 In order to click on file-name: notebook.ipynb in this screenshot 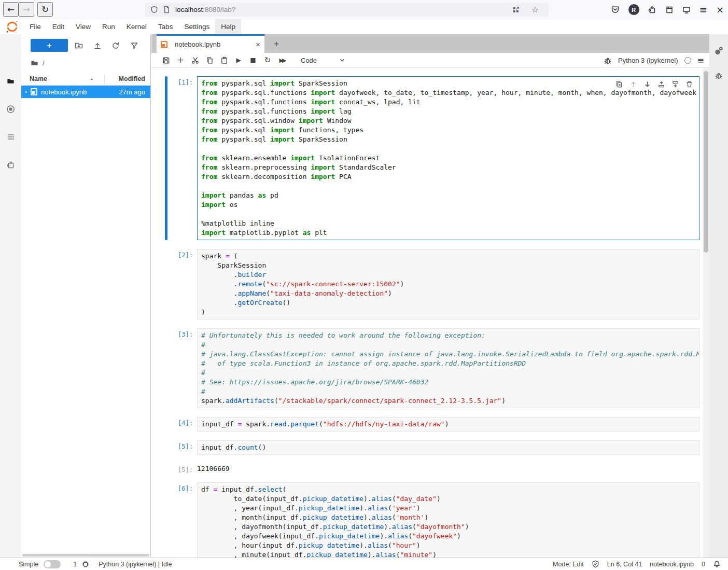, I will do `click(64, 92)`.